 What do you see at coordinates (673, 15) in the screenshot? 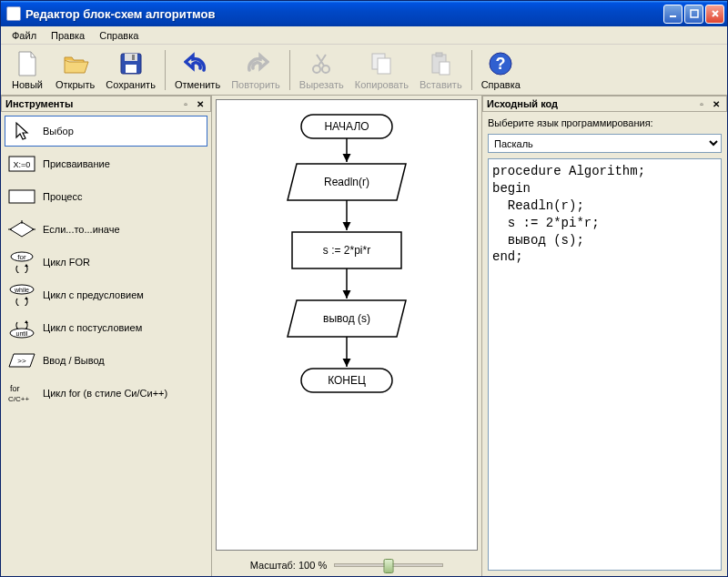
I see `minimize-button` at bounding box center [673, 15].